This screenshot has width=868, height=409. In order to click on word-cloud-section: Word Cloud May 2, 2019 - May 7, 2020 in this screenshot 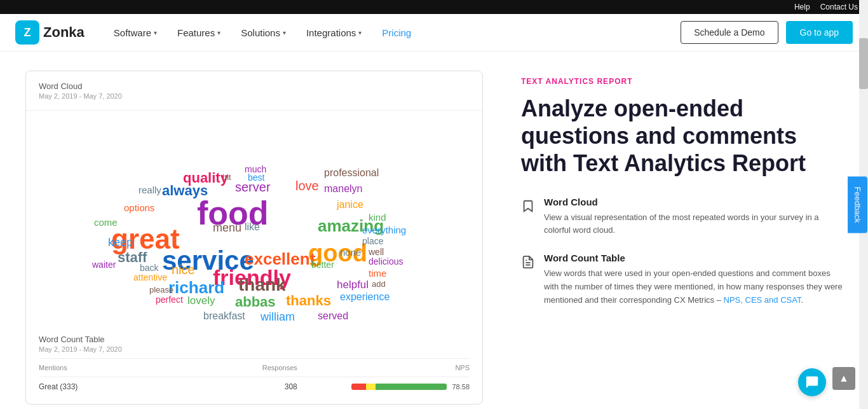, I will do `click(254, 91)`.